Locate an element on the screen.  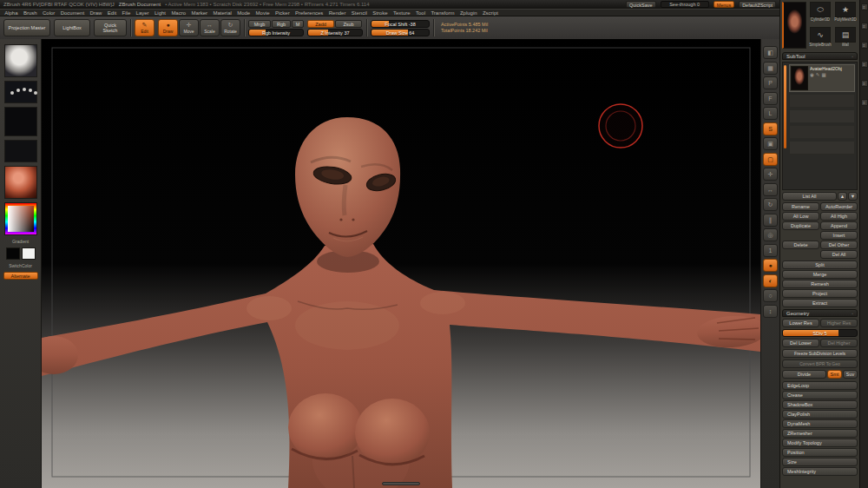
menu-item: Preferences is located at coordinates (309, 13).